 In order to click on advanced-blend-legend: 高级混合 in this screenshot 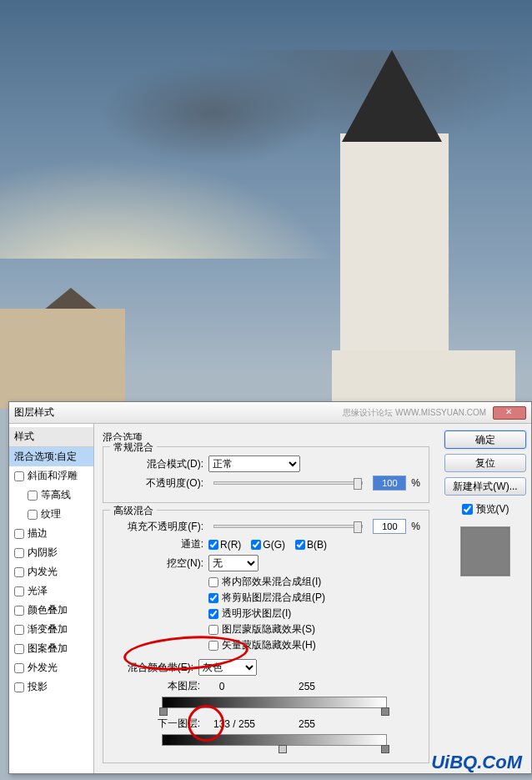, I will do `click(133, 511)`.